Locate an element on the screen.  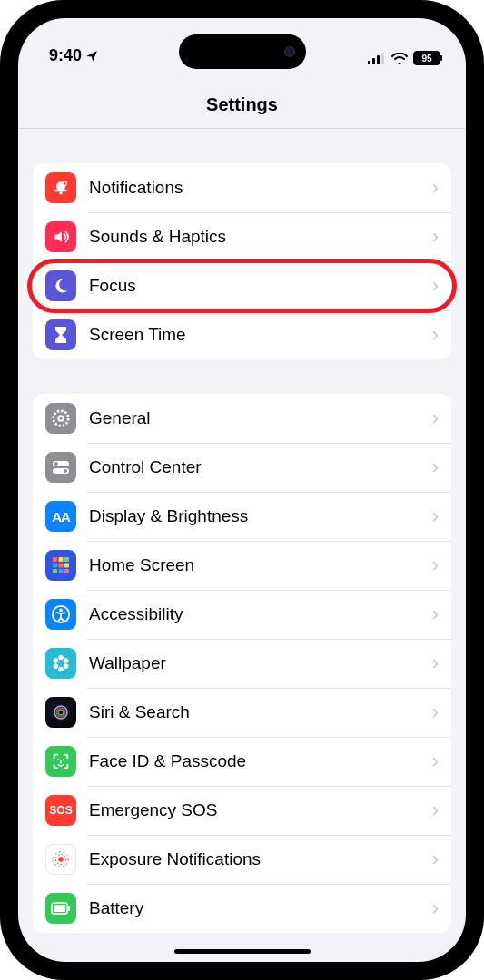
settings-row-label: Wallpaper is located at coordinates (261, 663).